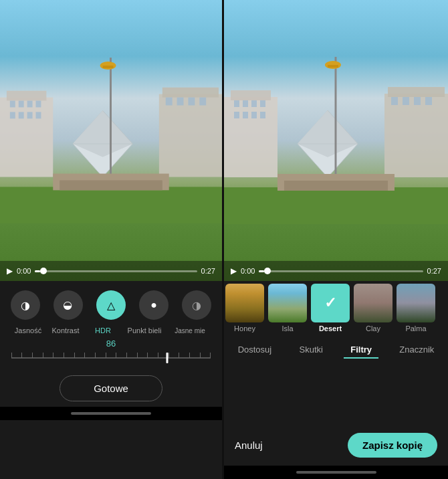 Image resolution: width=448 pixels, height=479 pixels. What do you see at coordinates (247, 271) in the screenshot?
I see `right-time-current: 0:00` at bounding box center [247, 271].